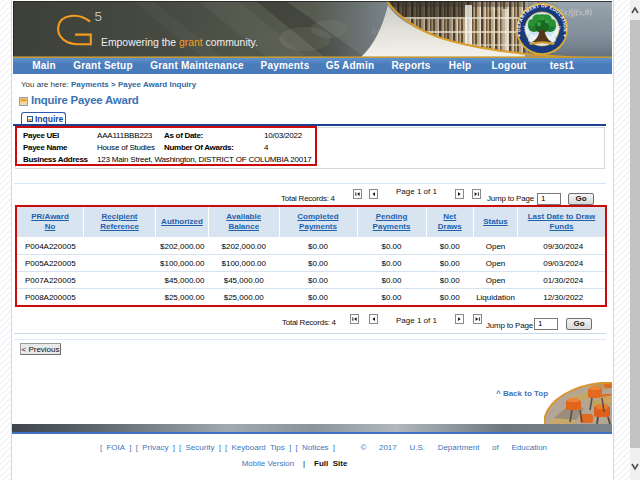 The height and width of the screenshot is (480, 640). Describe the element at coordinates (380, 31) in the screenshot. I see `svg-text: M∨` at that location.